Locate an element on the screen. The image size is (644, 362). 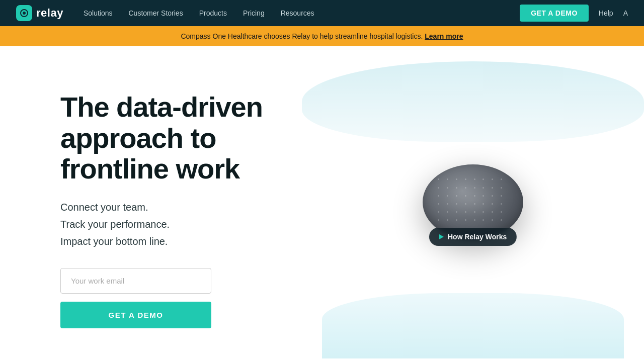
hero-subtitle-line1: Connect your team. is located at coordinates (105, 207).